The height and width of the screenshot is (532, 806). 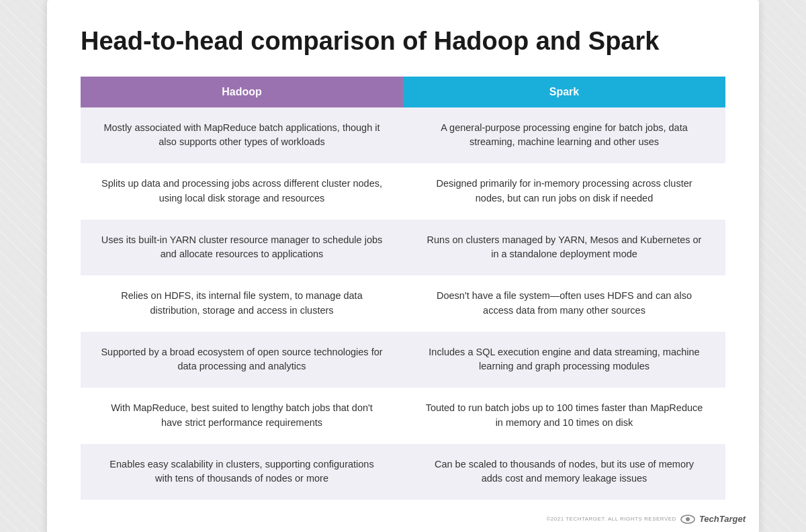 I want to click on cell-spark: Can be scaled to thousands of nodes, but…, so click(x=564, y=472).